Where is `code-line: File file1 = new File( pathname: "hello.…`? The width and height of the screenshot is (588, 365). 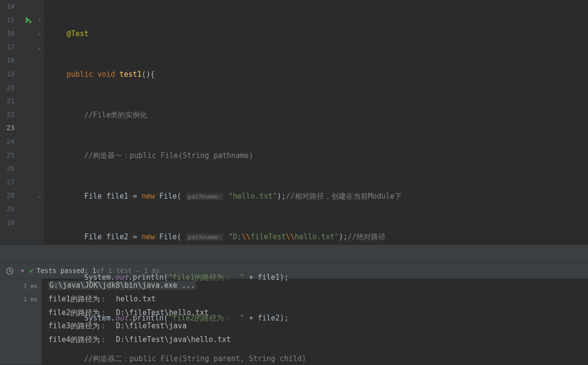
code-line: File file1 = new File( pathname: "hello.… is located at coordinates (319, 197).